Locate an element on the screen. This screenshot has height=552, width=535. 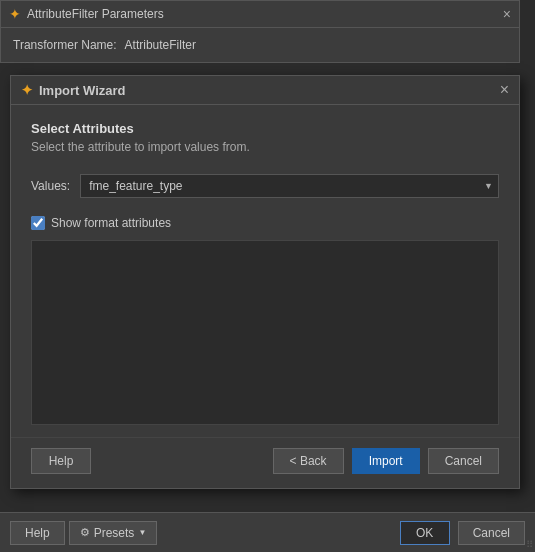
show-format-label: Show format attributes is located at coordinates (111, 223).